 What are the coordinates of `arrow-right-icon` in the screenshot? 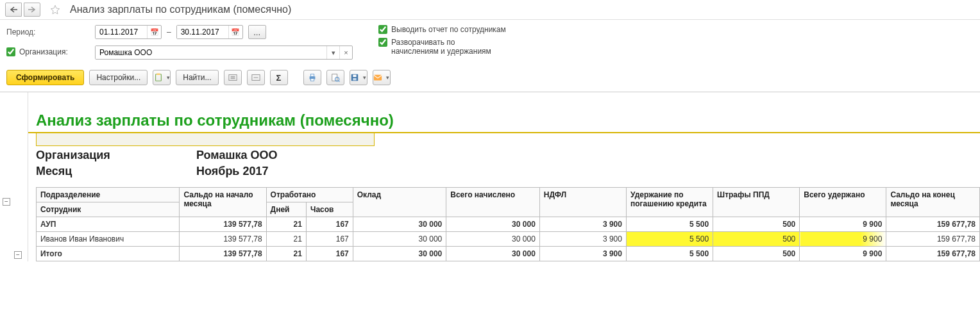 It's located at (32, 10).